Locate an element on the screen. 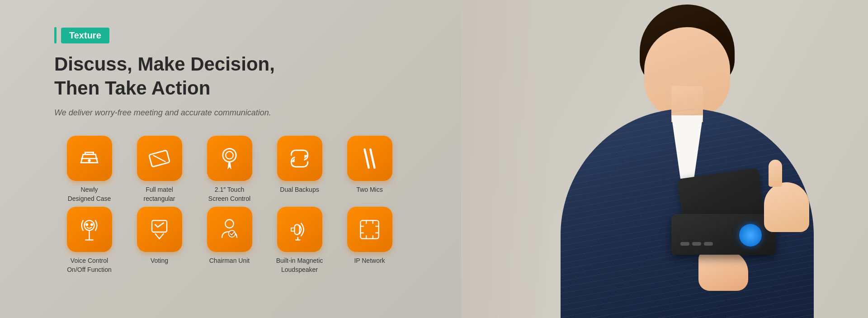 The image size is (868, 318). icon-label-voting: Voting is located at coordinates (159, 261).